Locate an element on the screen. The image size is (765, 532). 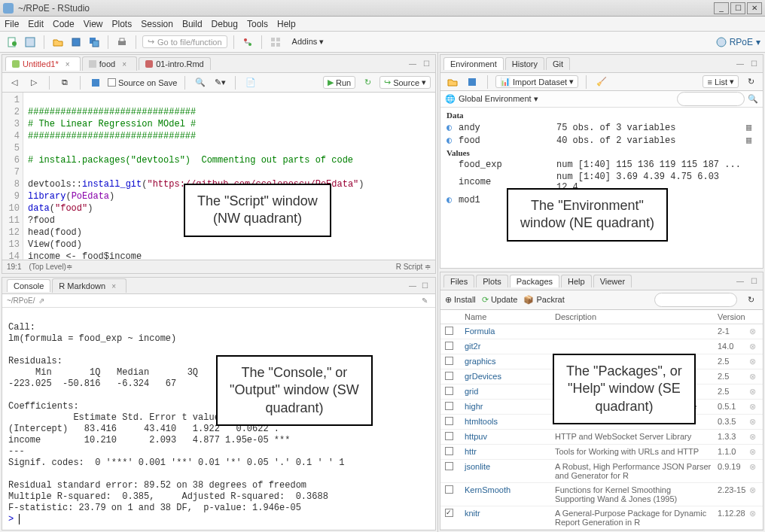
workspace-panes-icon is located at coordinates (276, 42).